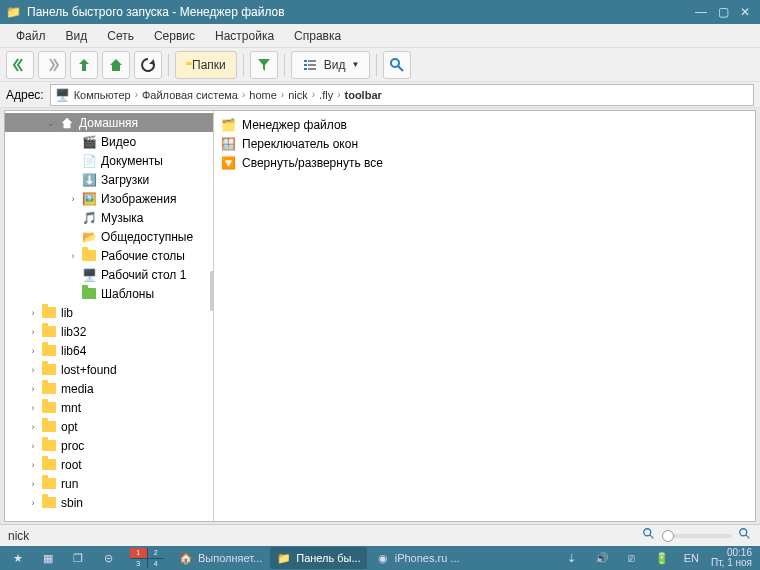  I want to click on breadcrumb: 🖥️ Компьютер› Файловая система› home› ni…, so click(402, 95).